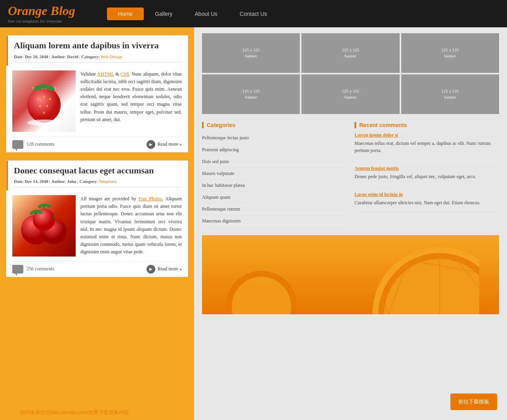 The width and height of the screenshot is (507, 420). I want to click on post-1-date-label: Date, so click(18, 57).